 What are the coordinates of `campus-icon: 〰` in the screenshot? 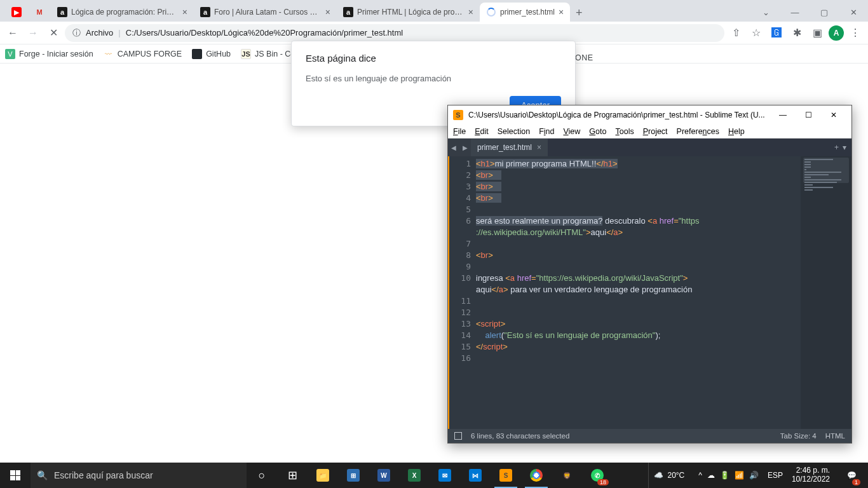 It's located at (109, 54).